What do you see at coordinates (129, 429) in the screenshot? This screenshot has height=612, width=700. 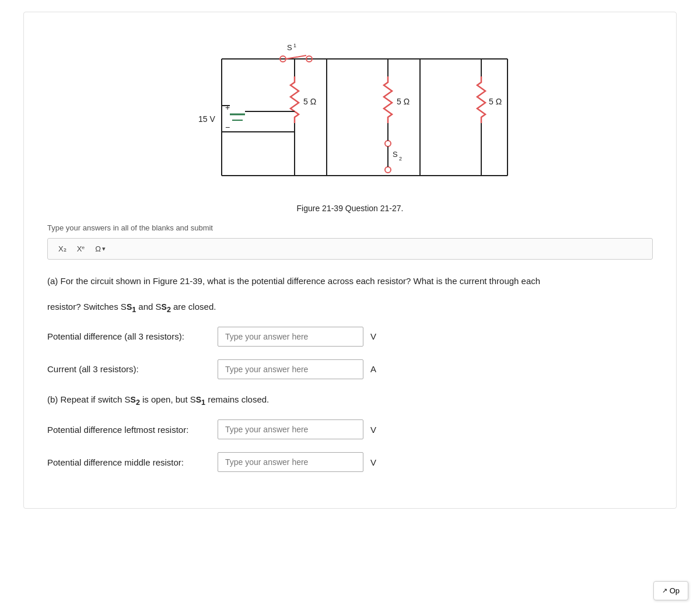 I see `part-b-q1-label: Potential difference leftmost resistor:` at bounding box center [129, 429].